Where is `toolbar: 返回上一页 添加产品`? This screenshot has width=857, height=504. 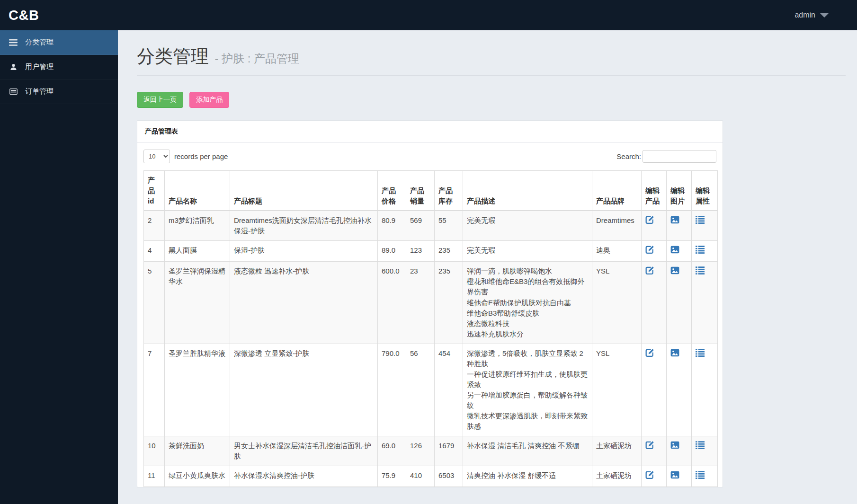 toolbar: 返回上一页 添加产品 is located at coordinates (497, 100).